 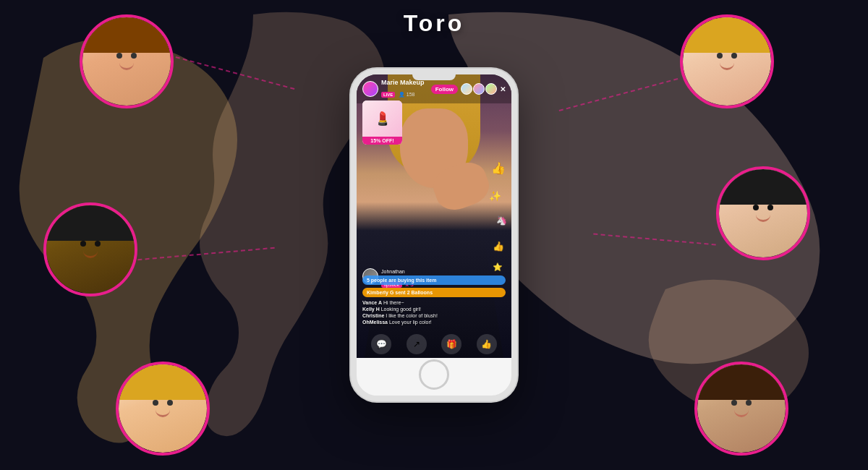 What do you see at coordinates (503, 90) in the screenshot?
I see `close-button: ✕` at bounding box center [503, 90].